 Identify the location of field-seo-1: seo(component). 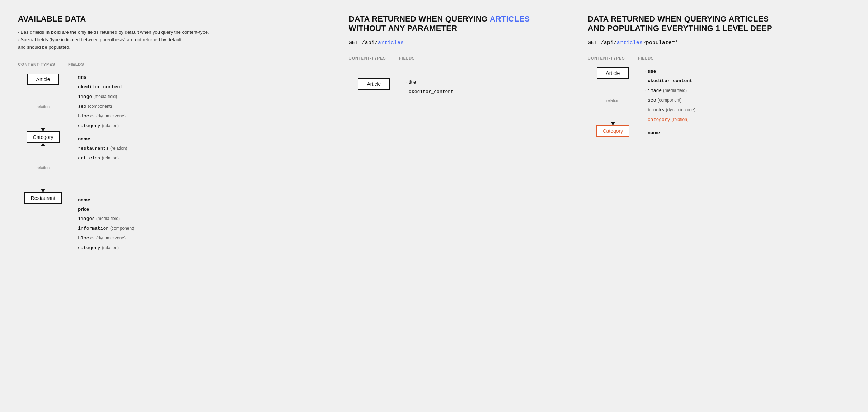
(197, 106).